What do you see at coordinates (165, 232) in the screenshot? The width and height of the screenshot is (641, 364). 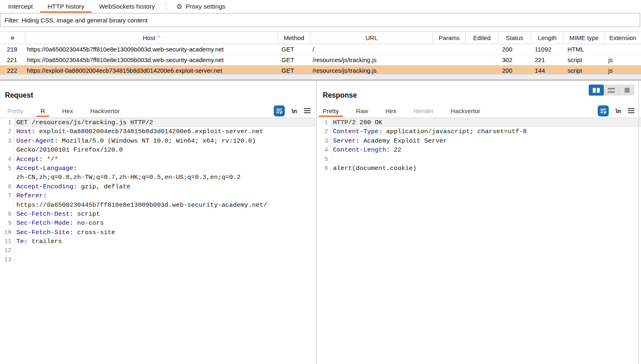 I see `line-content: Sec-Fetch-Site: cross-site` at bounding box center [165, 232].